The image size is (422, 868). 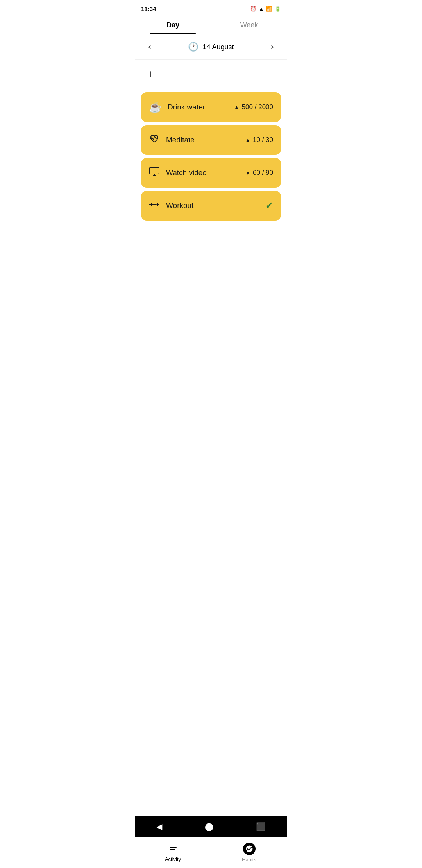 I want to click on add-area: +, so click(x=211, y=74).